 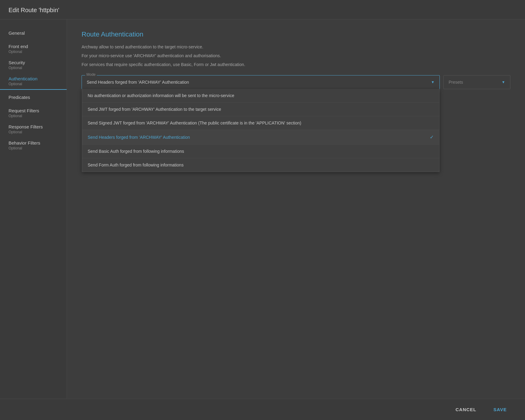 What do you see at coordinates (136, 151) in the screenshot?
I see `dropdown-item-label-basic: Send Basic Auth forged from following in…` at bounding box center [136, 151].